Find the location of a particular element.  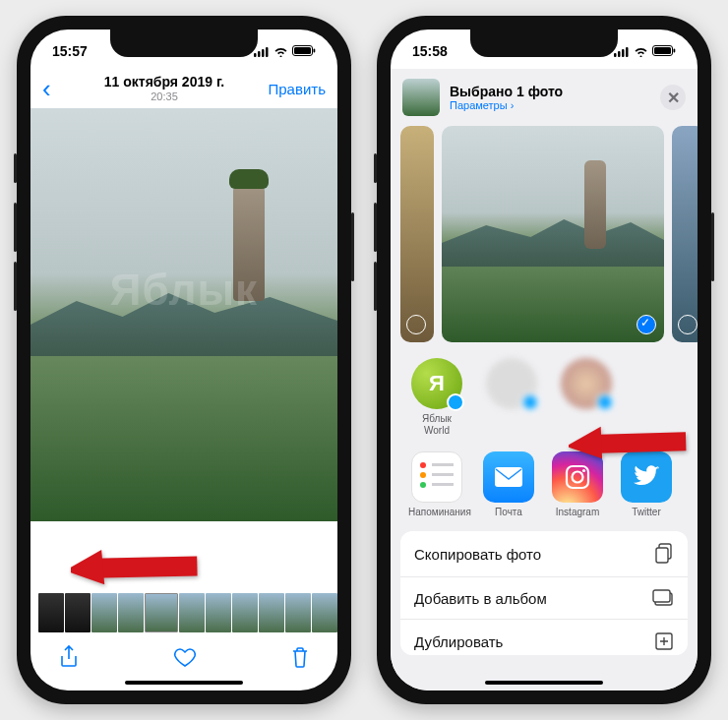

share-sheet-header: Выбрано 1 фото Параметры › ✕ is located at coordinates (544, 97).